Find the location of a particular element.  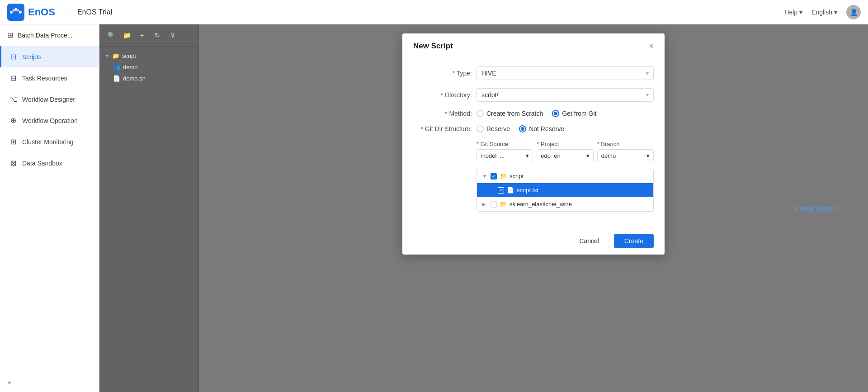

sidebar-item-cluster-monitoring: ⊞ Cluster Monitoring is located at coordinates (50, 142).